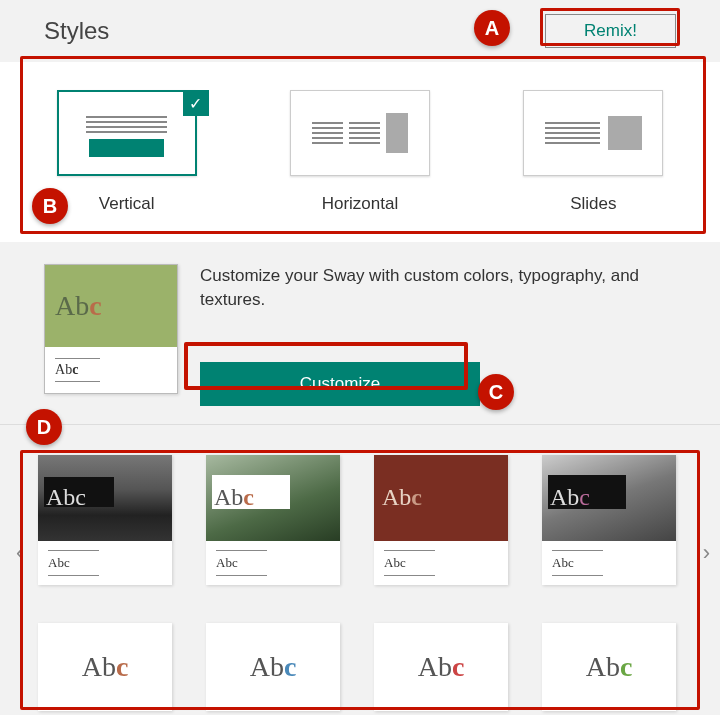  What do you see at coordinates (20, 553) in the screenshot?
I see `gallery-prev-icon: ‹` at bounding box center [20, 553].